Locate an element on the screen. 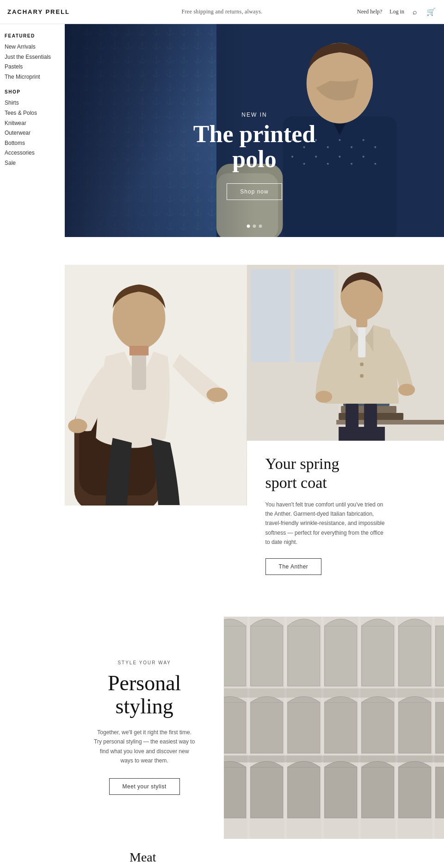 This screenshot has width=444, height=868. sidebar-featured-heading: FEATURED is located at coordinates (35, 36).